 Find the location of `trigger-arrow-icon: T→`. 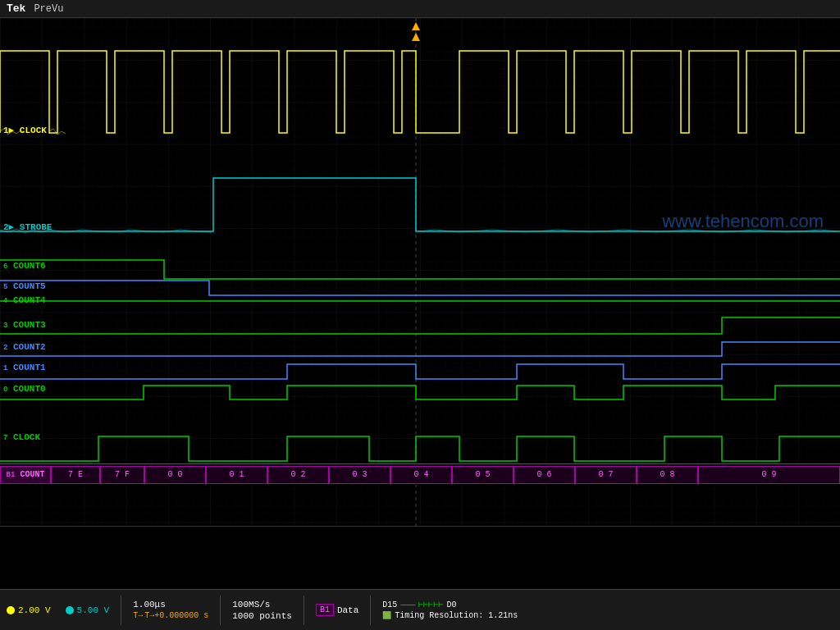

trigger-arrow-icon: T→ is located at coordinates (138, 615).